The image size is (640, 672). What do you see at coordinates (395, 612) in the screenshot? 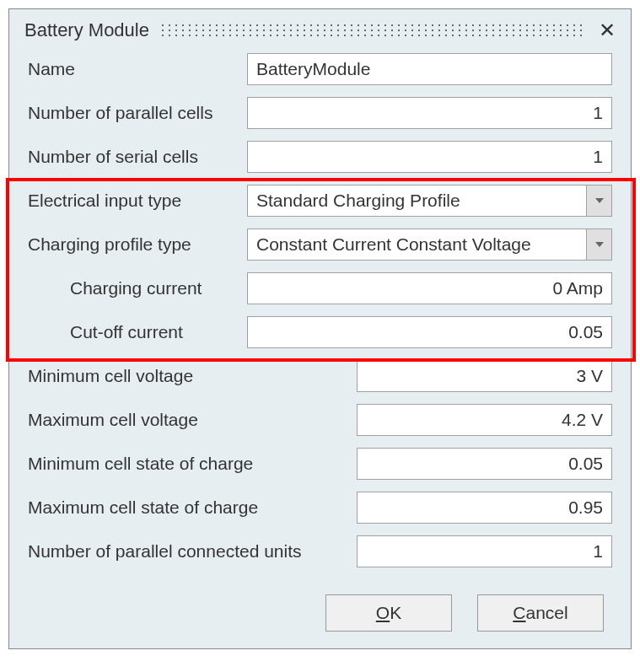
I see `ok-text: K` at bounding box center [395, 612].